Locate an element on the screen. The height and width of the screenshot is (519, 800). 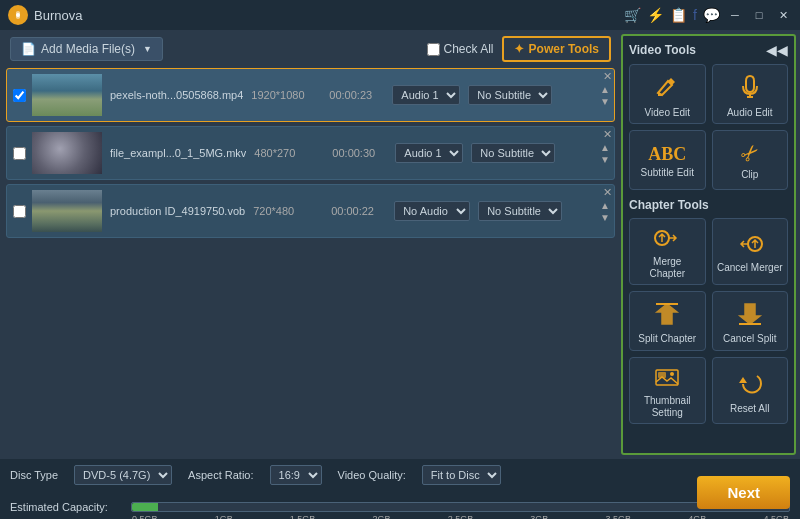
app-title: Burnova is located at coordinates (58, 16).